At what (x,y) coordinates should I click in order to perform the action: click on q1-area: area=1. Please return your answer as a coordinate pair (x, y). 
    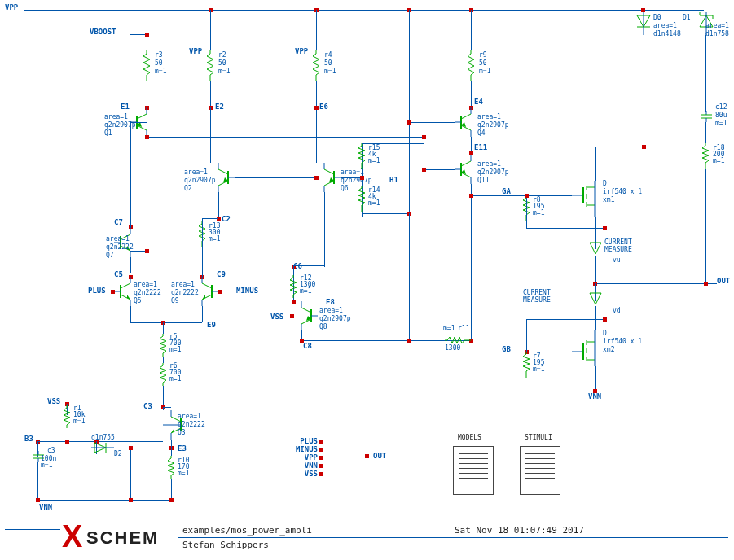
    Looking at the image, I should click on (116, 117).